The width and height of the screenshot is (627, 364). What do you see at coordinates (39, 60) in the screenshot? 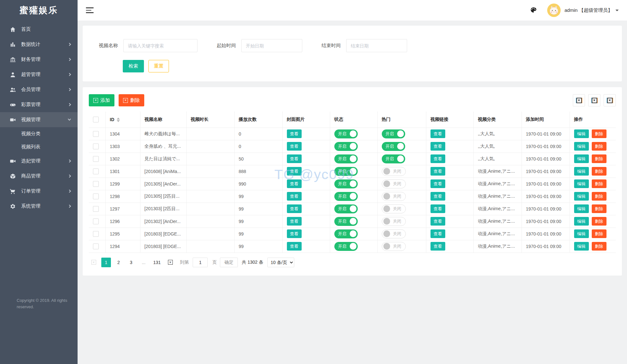
I see `sidebar-item-财务管理: 财务管理` at bounding box center [39, 60].